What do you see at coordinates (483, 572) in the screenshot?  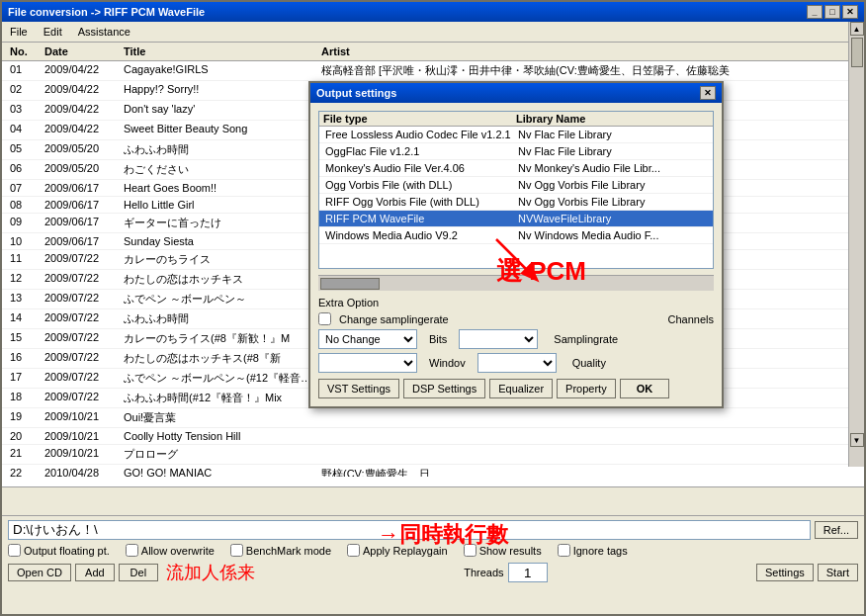 I see `threads-label: Threads` at bounding box center [483, 572].